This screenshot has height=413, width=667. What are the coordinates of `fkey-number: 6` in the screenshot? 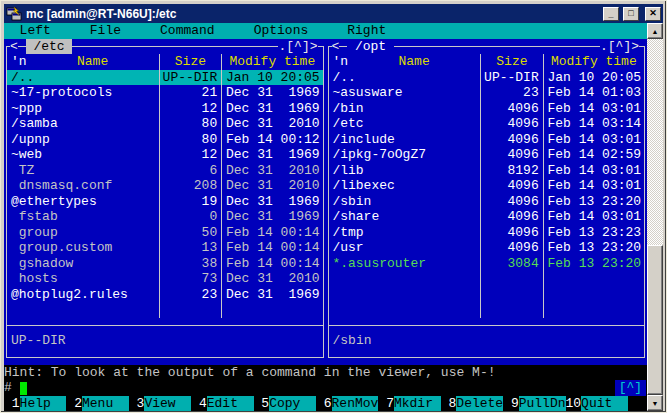 It's located at (324, 404).